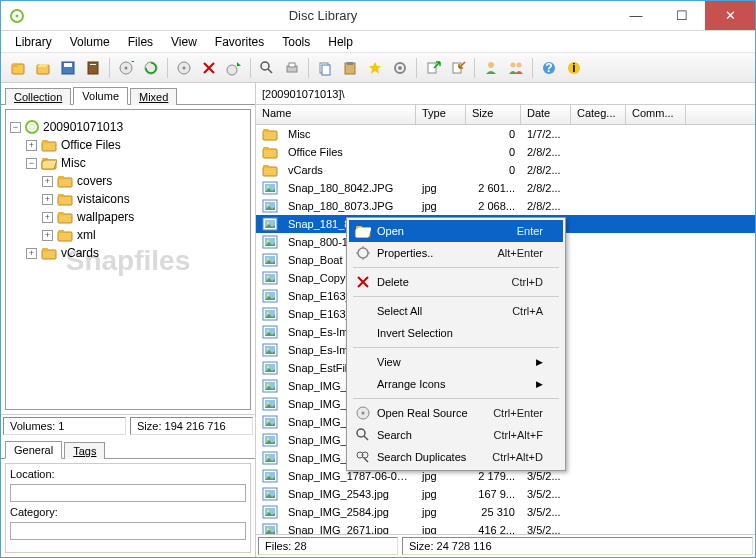 The width and height of the screenshot is (756, 558). What do you see at coordinates (18, 68) in the screenshot?
I see `new-library-icon` at bounding box center [18, 68].